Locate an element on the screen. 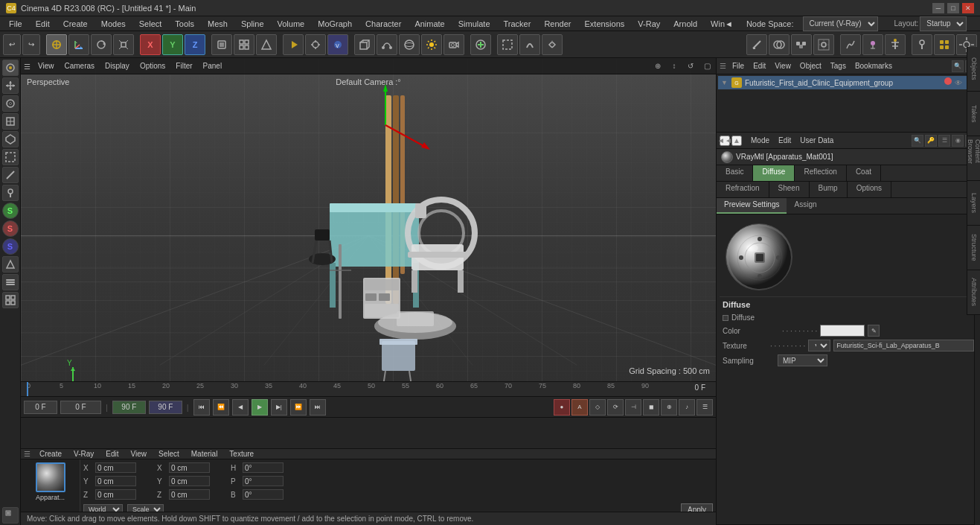 The width and height of the screenshot is (980, 525). lt-knife-button is located at coordinates (10, 175).